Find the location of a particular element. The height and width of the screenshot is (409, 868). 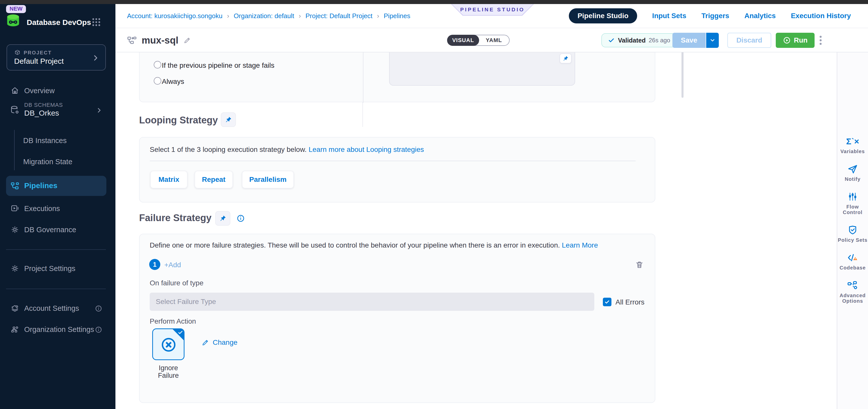

delete-strategy-icon is located at coordinates (640, 265).